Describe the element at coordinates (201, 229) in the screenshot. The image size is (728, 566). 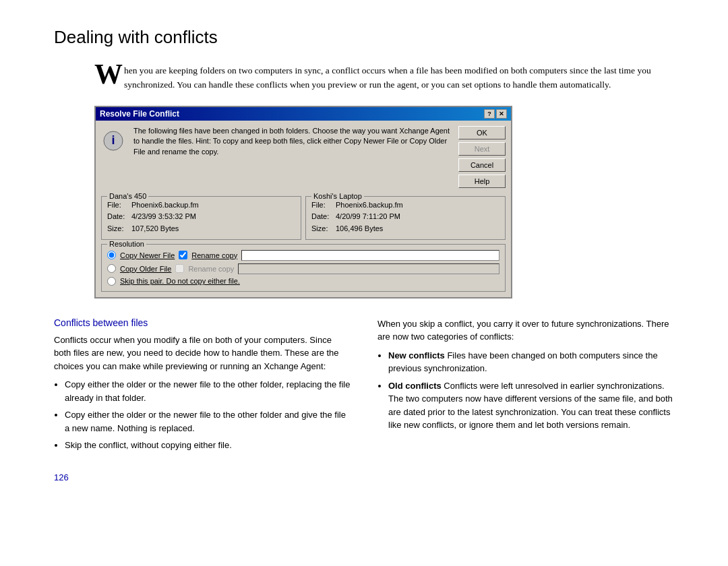
I see `dana-size-row: Size: 107,520 Bytes` at that location.